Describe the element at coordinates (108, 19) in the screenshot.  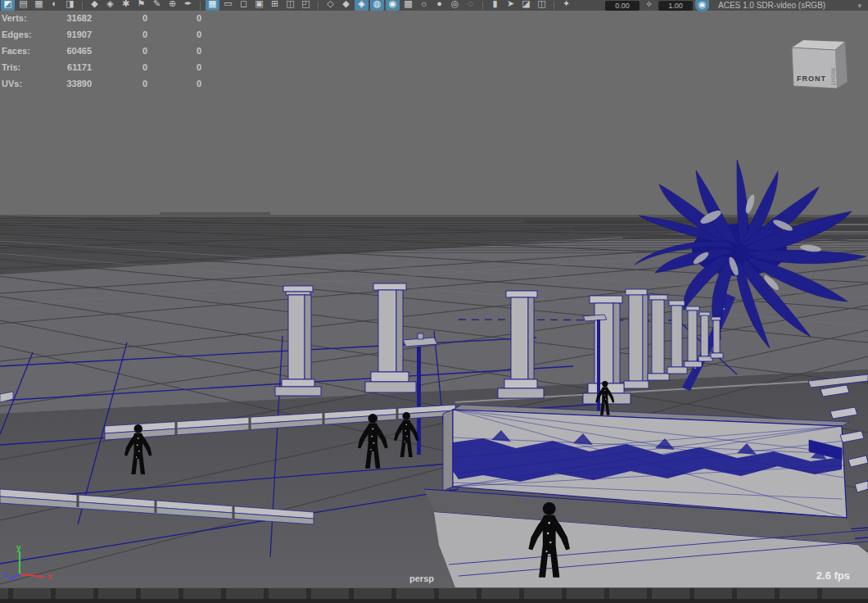
I see `hud-row: Verts: 31682 0 0` at that location.